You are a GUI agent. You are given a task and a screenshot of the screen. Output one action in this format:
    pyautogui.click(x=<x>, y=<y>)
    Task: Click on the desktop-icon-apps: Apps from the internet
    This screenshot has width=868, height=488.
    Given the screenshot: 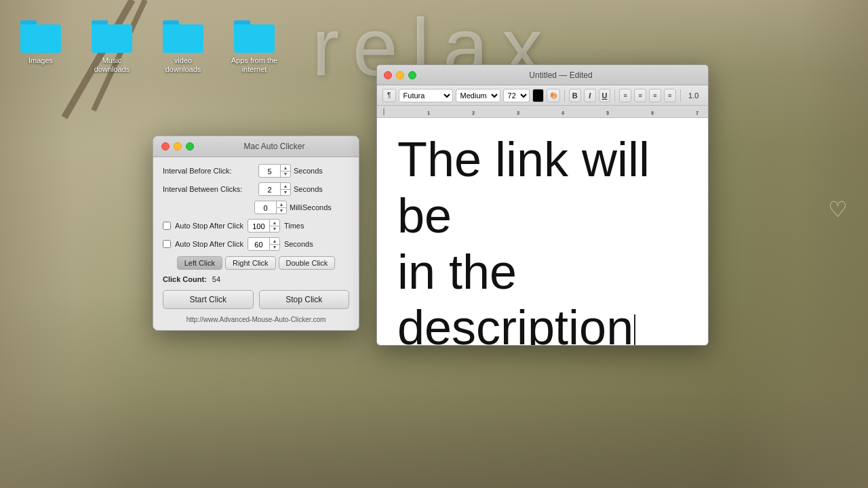 What is the action you would take?
    pyautogui.click(x=254, y=47)
    